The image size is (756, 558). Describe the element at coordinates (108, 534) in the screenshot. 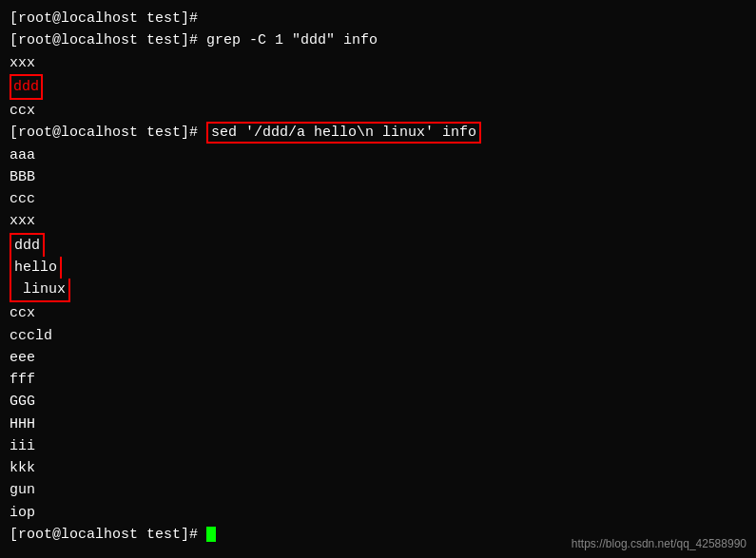

I see `prompt-final: [root@localhost test]#` at that location.